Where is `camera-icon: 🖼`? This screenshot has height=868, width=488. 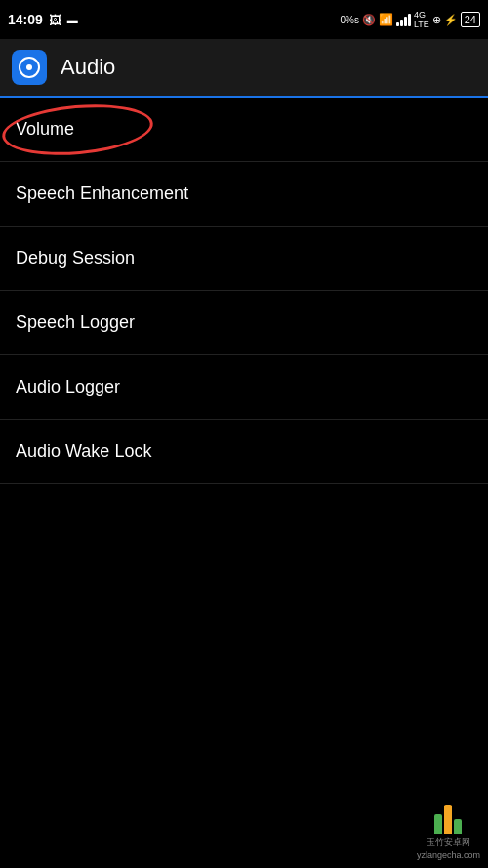
camera-icon: 🖼 is located at coordinates (55, 20).